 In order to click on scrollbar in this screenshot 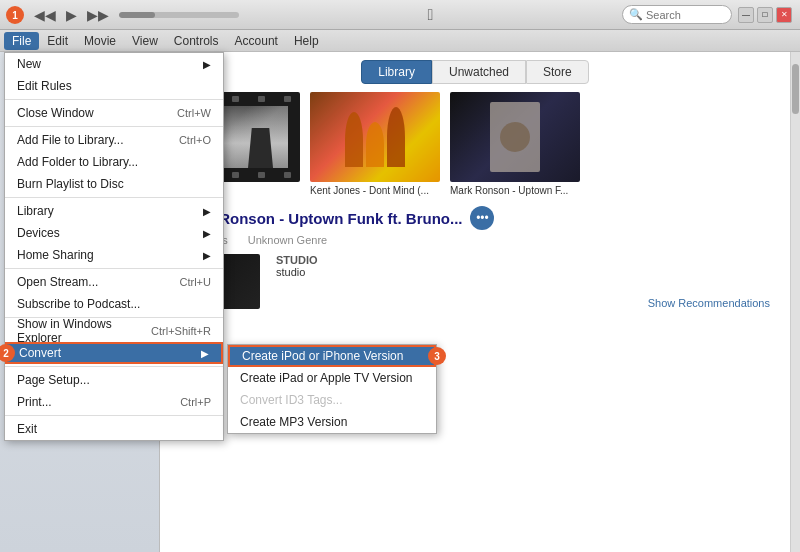, I will do `click(795, 302)`.